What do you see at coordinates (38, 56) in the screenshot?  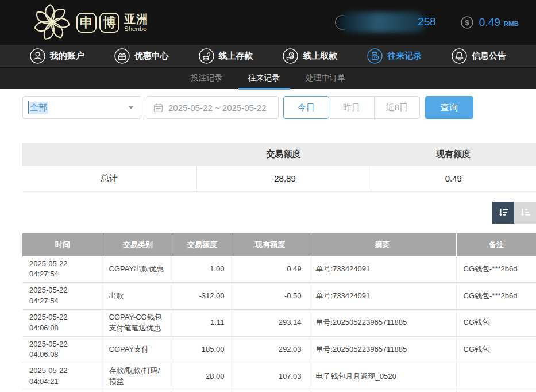 I see `user-icon` at bounding box center [38, 56].